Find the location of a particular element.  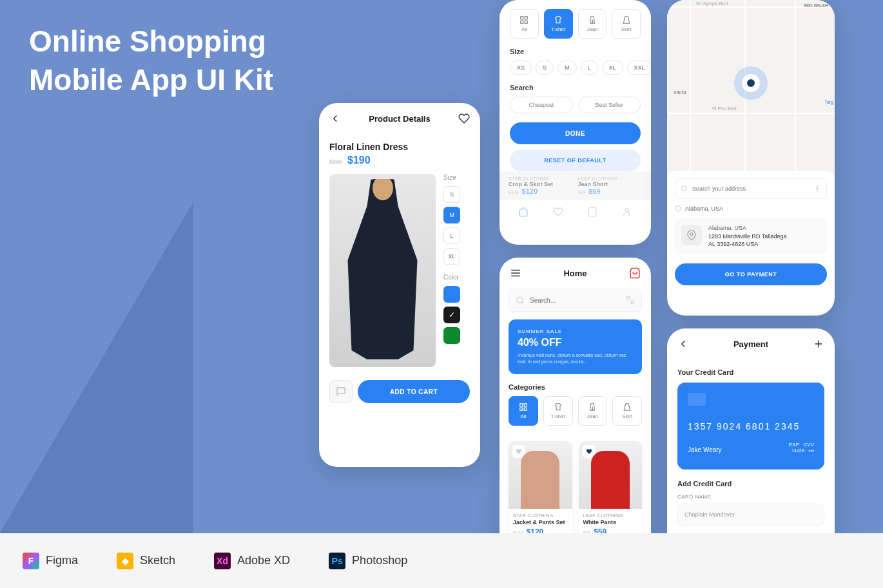

ps-icon: Ps is located at coordinates (337, 561).